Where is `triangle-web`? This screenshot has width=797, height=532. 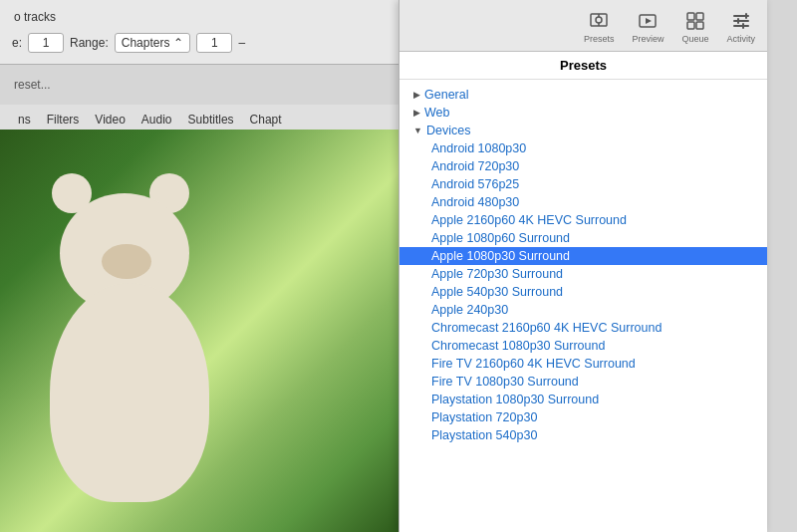 triangle-web is located at coordinates (416, 113).